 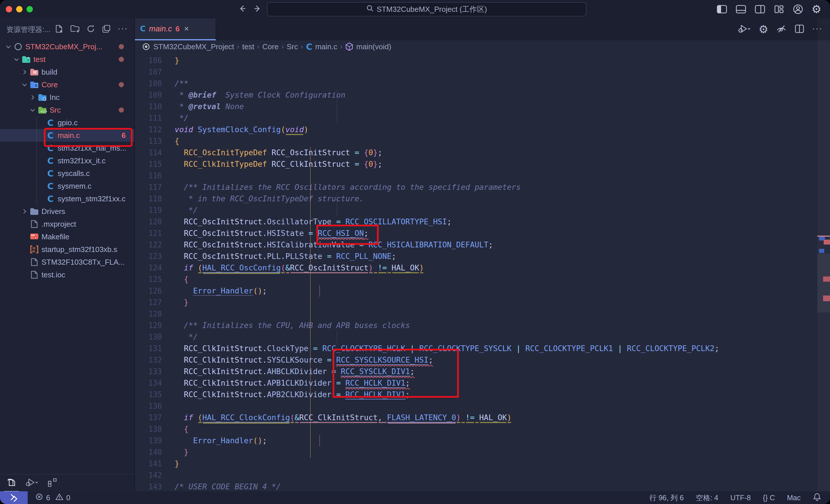 I want to click on settings-icon: ⚙, so click(x=817, y=9).